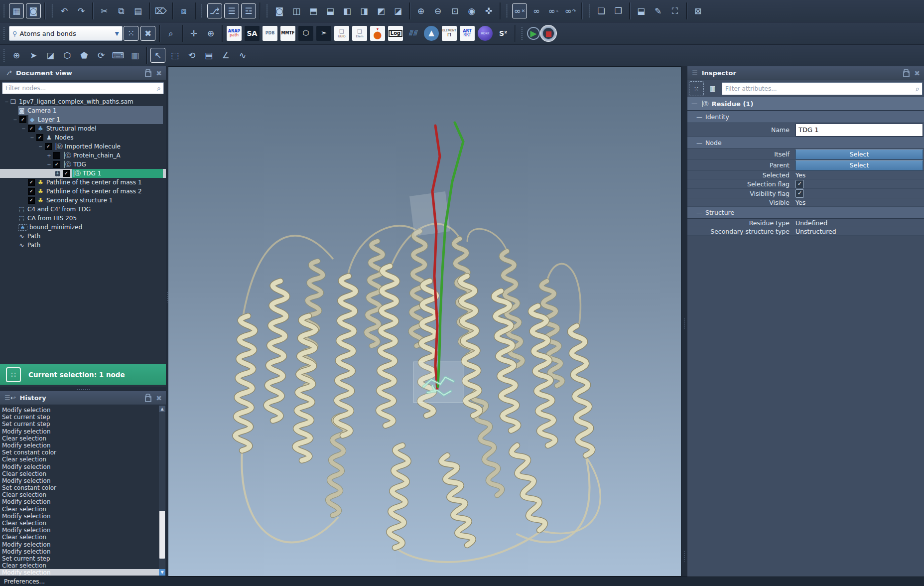  Describe the element at coordinates (232, 11) in the screenshot. I see `list-view-toggle-icon: ☰` at that location.